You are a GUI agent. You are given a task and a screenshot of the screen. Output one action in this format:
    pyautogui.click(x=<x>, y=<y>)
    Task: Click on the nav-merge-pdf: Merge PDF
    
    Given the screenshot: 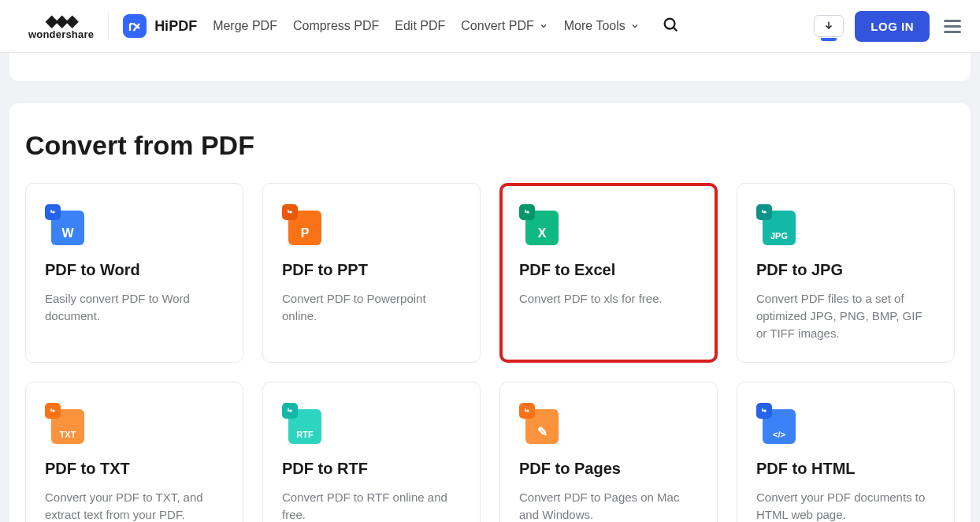 What is the action you would take?
    pyautogui.click(x=245, y=26)
    